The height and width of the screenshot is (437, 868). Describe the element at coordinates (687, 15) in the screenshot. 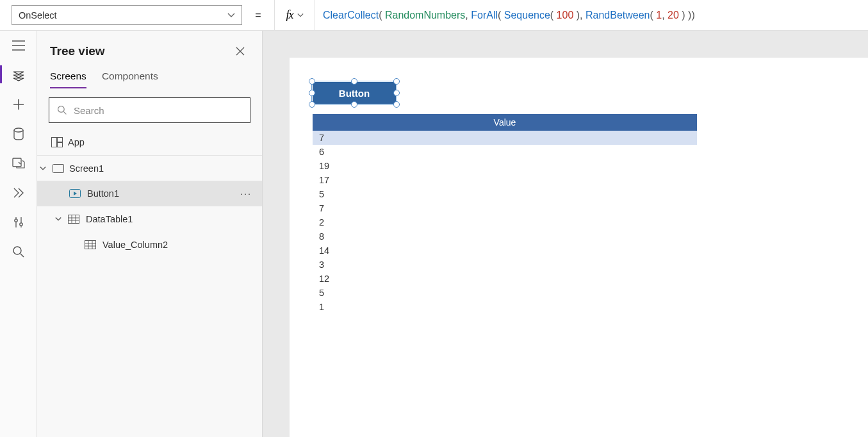

I see `formula-token: ) ))` at that location.